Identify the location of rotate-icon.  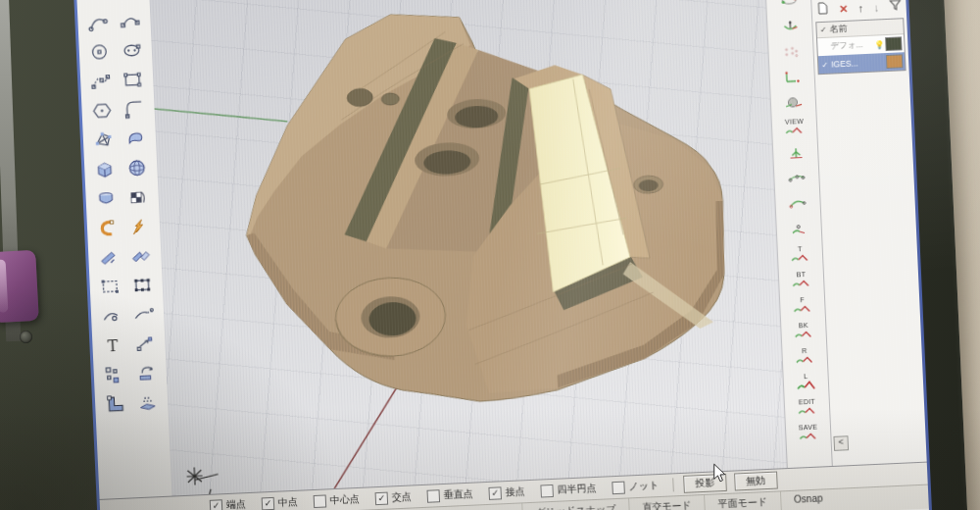
(146, 374).